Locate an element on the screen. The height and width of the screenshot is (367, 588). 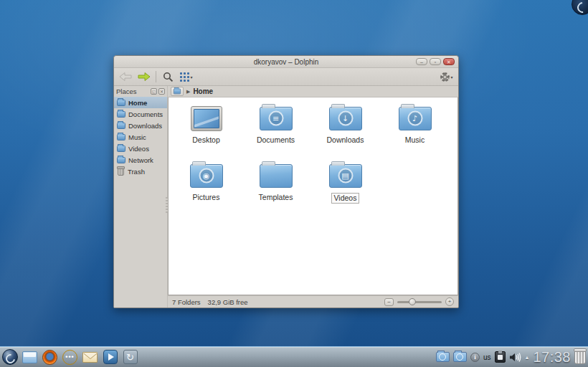
float-panel-button: ◱ is located at coordinates (153, 92).